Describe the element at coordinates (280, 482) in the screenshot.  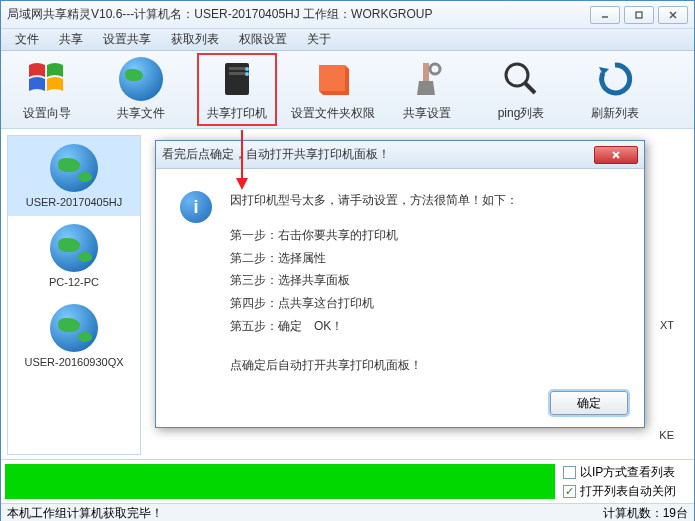
I see `progress-bar` at that location.